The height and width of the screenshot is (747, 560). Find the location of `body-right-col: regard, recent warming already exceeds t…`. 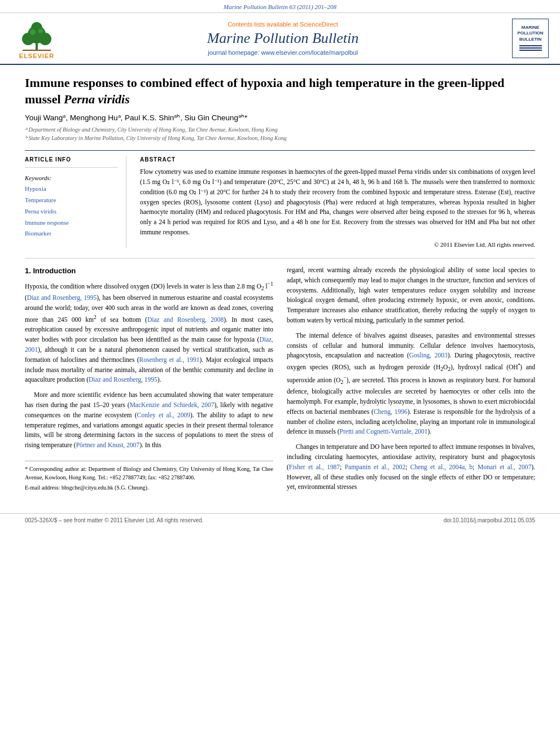

body-right-col: regard, recent warming already exceeds t… is located at coordinates (411, 382).